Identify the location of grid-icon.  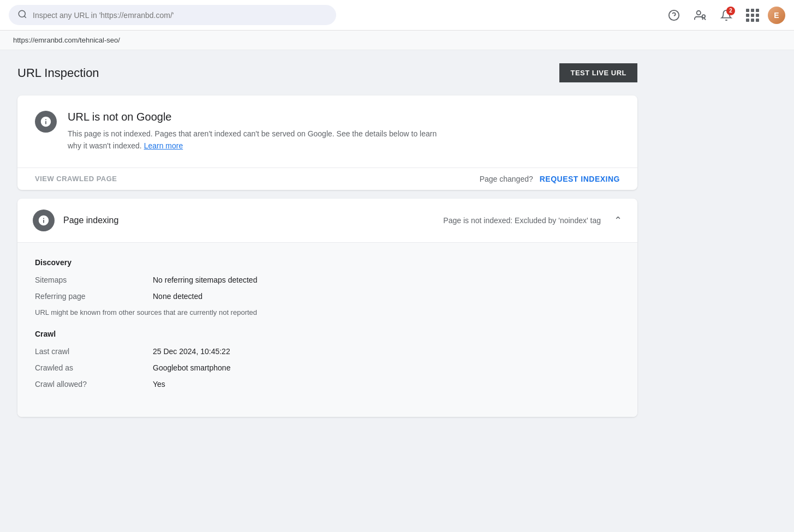
(753, 15).